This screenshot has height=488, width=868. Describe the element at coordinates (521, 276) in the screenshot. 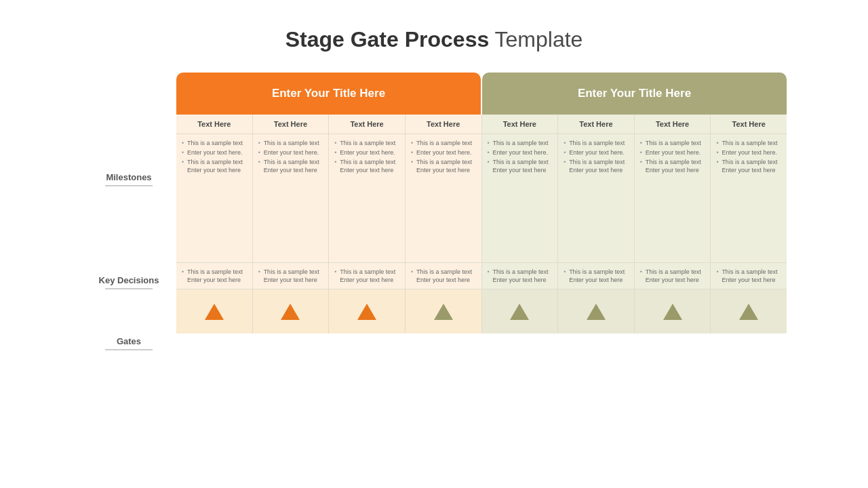

I see `decision-cell-5: This is a sample text Enter your text he…` at that location.